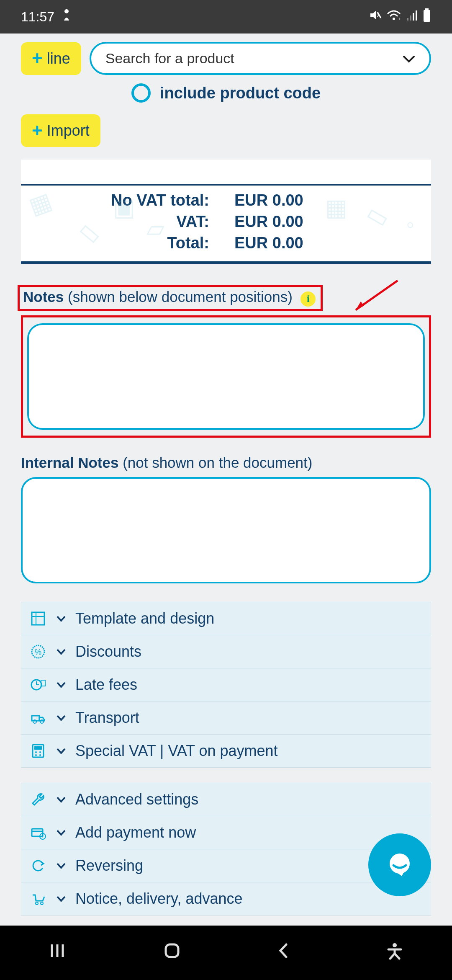 The height and width of the screenshot is (980, 452). Describe the element at coordinates (172, 953) in the screenshot. I see `home-button` at that location.